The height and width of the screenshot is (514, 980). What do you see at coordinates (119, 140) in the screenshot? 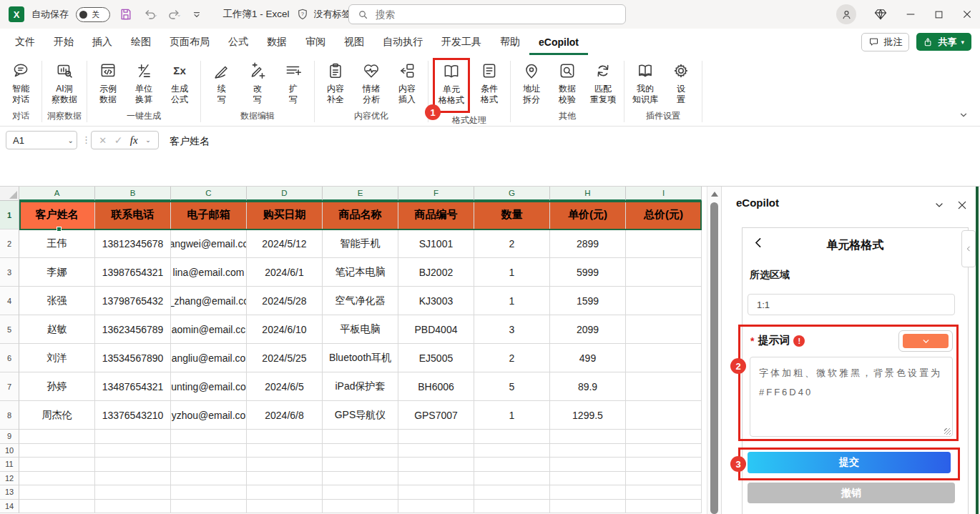
I see `confirm-entry-button: ✓` at bounding box center [119, 140].